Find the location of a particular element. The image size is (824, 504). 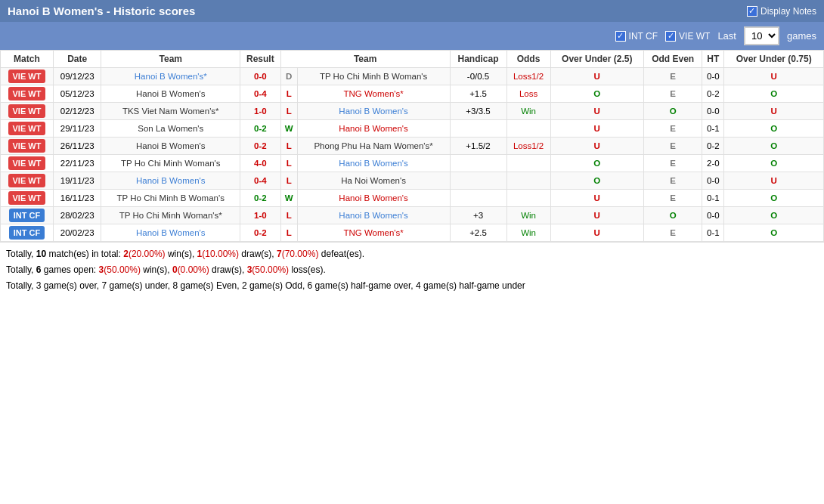

footer-line2: Totally, 6 games open: 3(50.00%) win(s),… is located at coordinates (412, 271).